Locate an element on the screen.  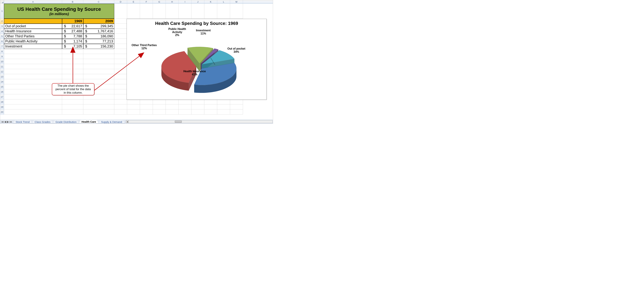
row-header-5: 5 is located at coordinates (2, 36).